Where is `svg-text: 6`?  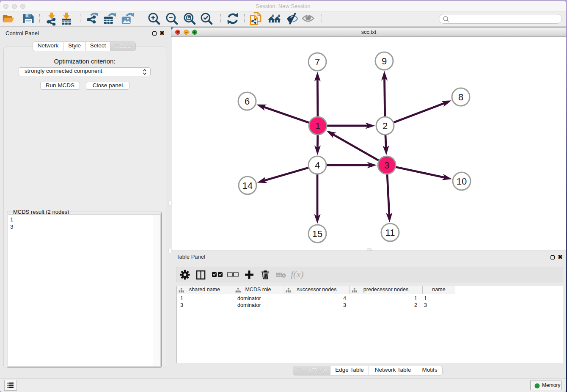
svg-text: 6 is located at coordinates (247, 102).